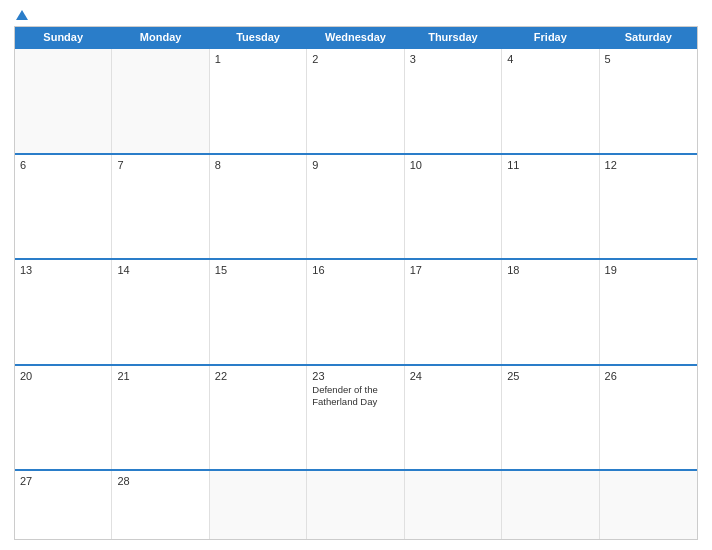 The image size is (712, 550). What do you see at coordinates (21, 15) in the screenshot?
I see `logo` at bounding box center [21, 15].